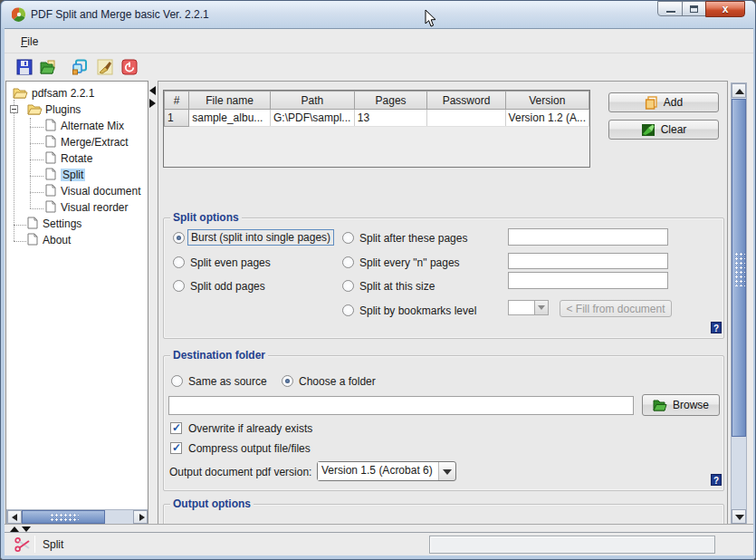  Describe the element at coordinates (129, 67) in the screenshot. I see `exit-icon` at that location.